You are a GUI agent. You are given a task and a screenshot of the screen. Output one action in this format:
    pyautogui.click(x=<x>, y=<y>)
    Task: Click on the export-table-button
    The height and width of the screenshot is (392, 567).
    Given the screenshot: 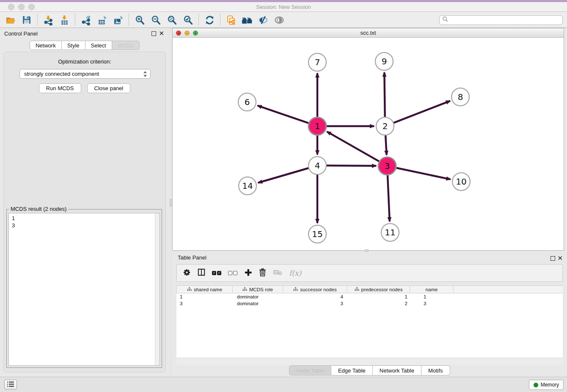 What is the action you would take?
    pyautogui.click(x=102, y=20)
    